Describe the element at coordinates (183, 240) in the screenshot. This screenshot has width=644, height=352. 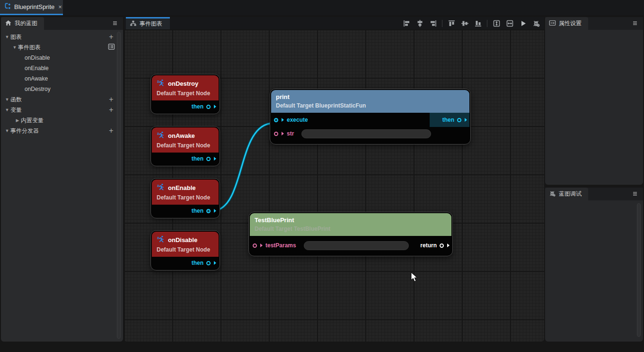
I see `node-title: onDisable` at that location.